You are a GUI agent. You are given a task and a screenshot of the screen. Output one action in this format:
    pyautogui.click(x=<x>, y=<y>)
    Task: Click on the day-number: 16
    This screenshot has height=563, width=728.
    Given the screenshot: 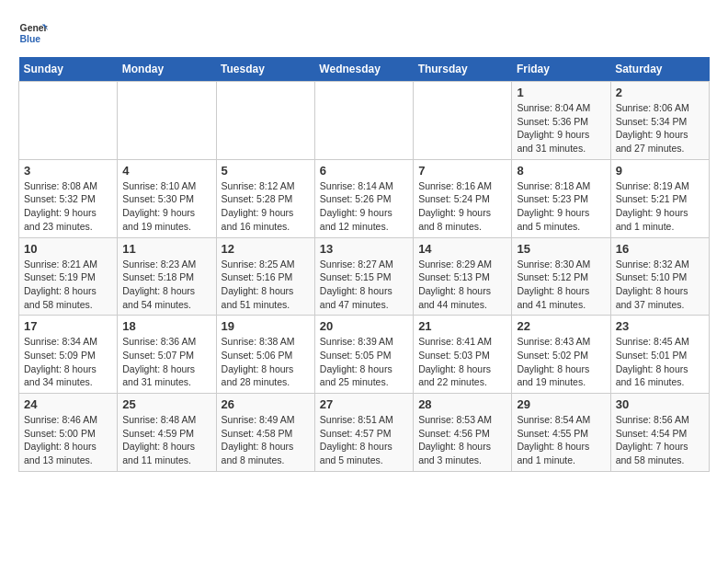 What is the action you would take?
    pyautogui.click(x=660, y=248)
    